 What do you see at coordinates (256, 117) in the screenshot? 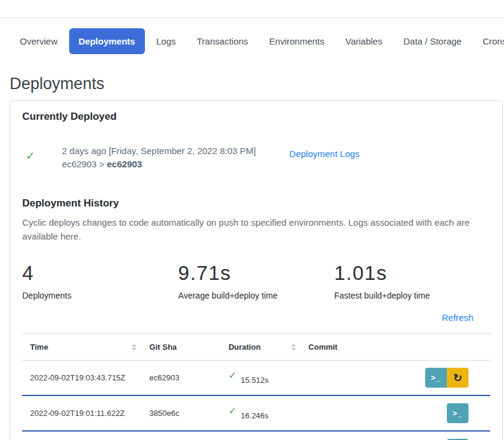
I see `currently-deployed-heading: Currently Deployed` at bounding box center [256, 117].